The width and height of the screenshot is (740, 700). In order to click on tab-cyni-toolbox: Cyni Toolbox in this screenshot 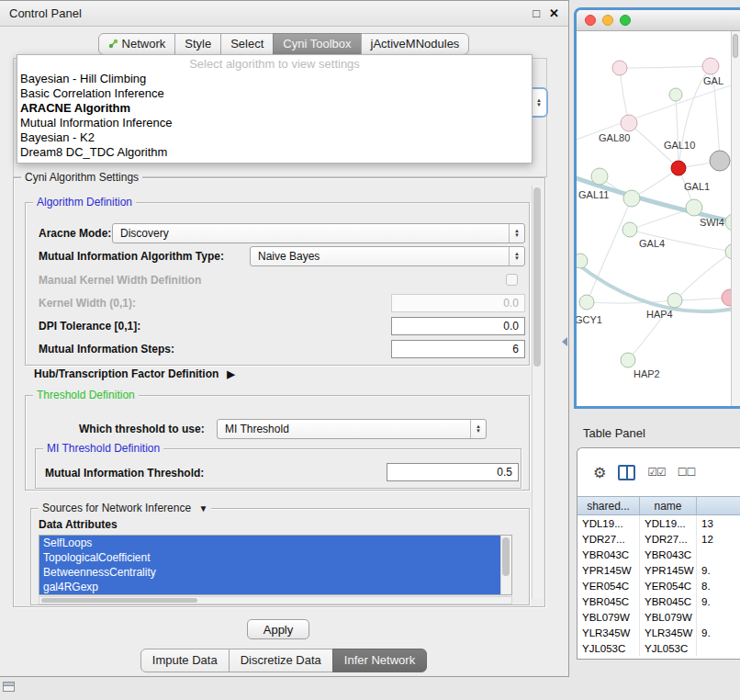, I will do `click(317, 44)`.